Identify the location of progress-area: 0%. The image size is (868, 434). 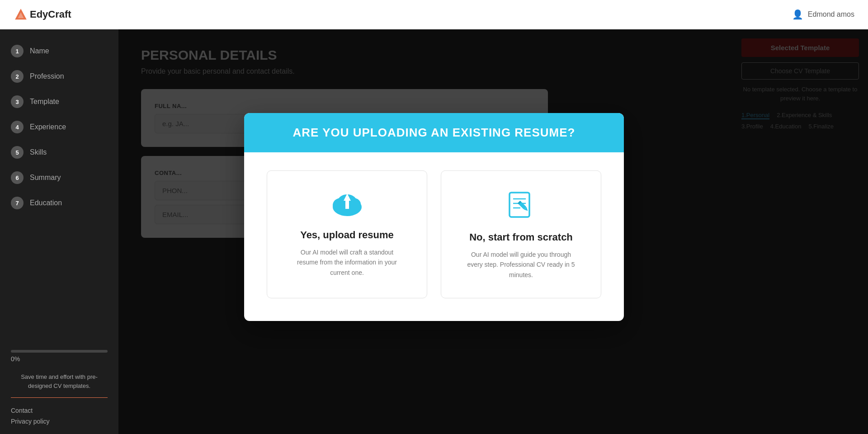
(59, 355).